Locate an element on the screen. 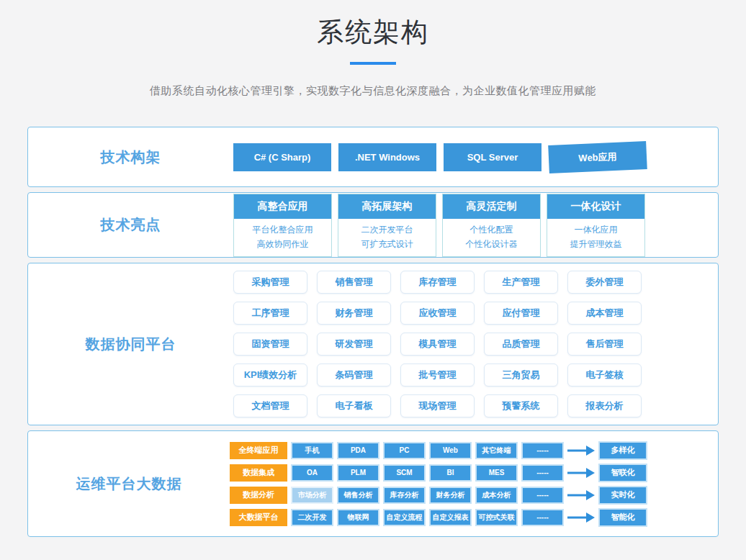 Image resolution: width=746 pixels, height=560 pixels. bd-item: 库存分析 is located at coordinates (405, 495).